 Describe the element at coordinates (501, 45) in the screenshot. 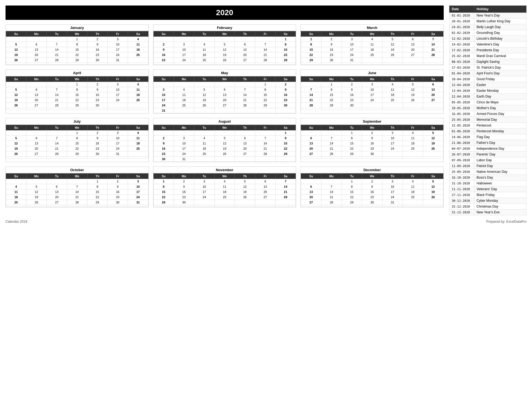

I see `holiday-name: Valentine's Day` at that location.